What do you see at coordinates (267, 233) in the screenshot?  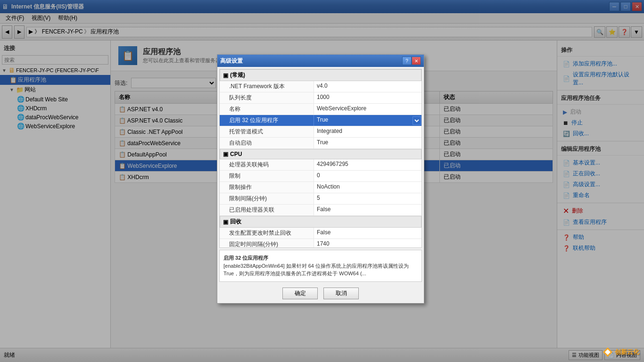 I see `prop-name: 发生配置更改时禁止回收` at bounding box center [267, 233].